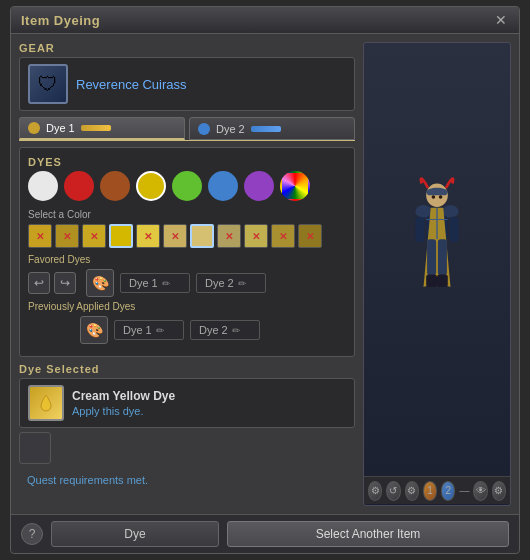 Image resolution: width=530 pixels, height=560 pixels. Describe the element at coordinates (187, 186) in the screenshot. I see `color-green` at that location.